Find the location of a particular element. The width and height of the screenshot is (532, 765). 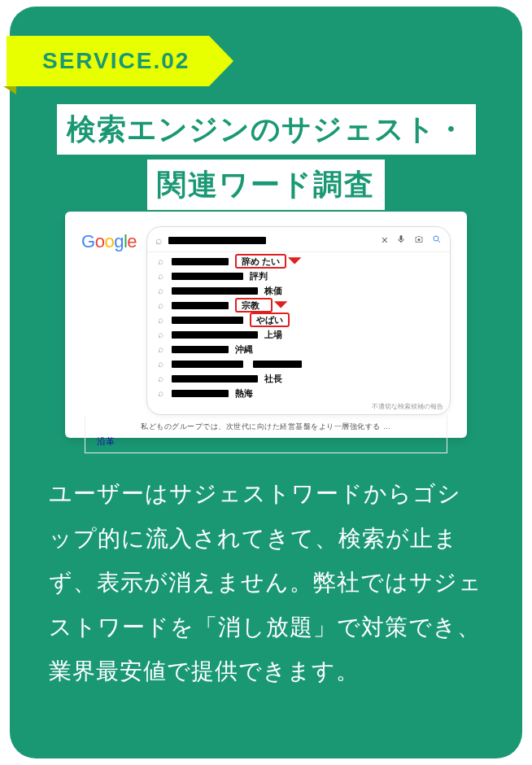

ribbon-label: SERVICE.02 is located at coordinates (116, 61).